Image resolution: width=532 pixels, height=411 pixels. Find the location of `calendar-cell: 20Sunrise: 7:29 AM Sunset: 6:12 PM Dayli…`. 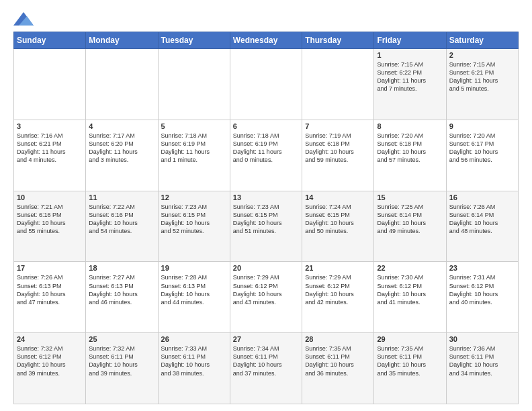

calendar-cell: 20Sunrise: 7:29 AM Sunset: 6:12 PM Dayli… is located at coordinates (266, 298).